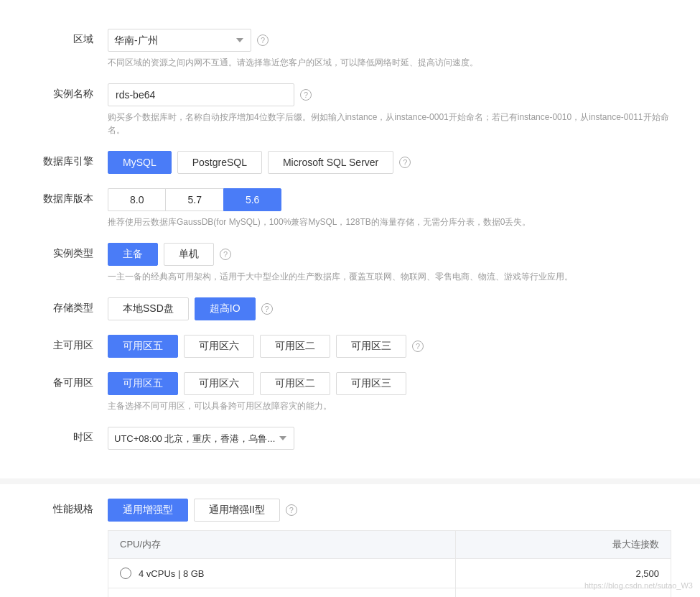 The height and width of the screenshot is (597, 700). Describe the element at coordinates (61, 343) in the screenshot. I see `primary-zone-label: 主可用区` at that location.